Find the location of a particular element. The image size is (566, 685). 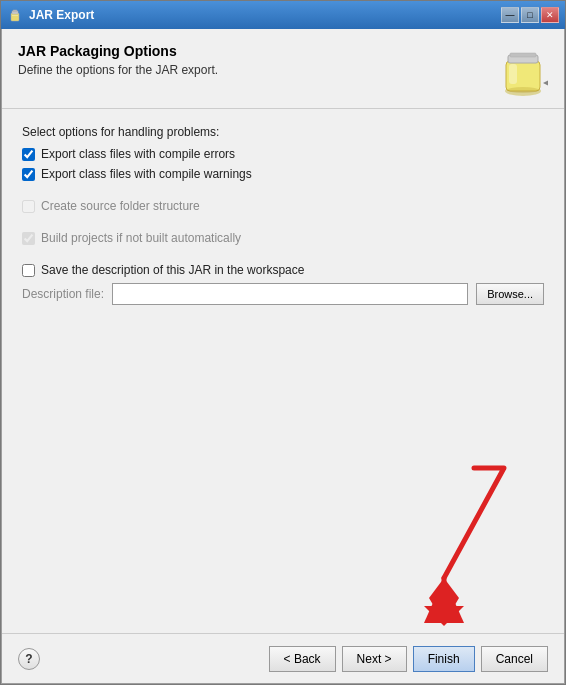

checkbox-compile-warnings: Export class files with compile warnings is located at coordinates (283, 174).